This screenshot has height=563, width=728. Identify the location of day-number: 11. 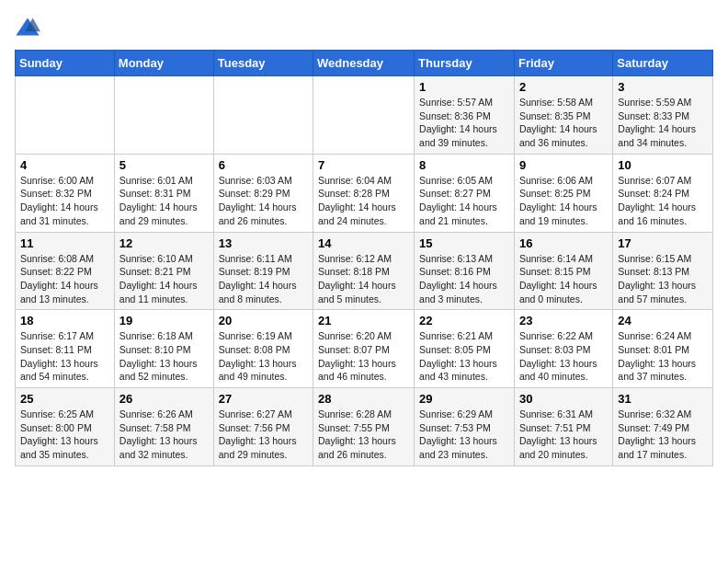
(64, 243).